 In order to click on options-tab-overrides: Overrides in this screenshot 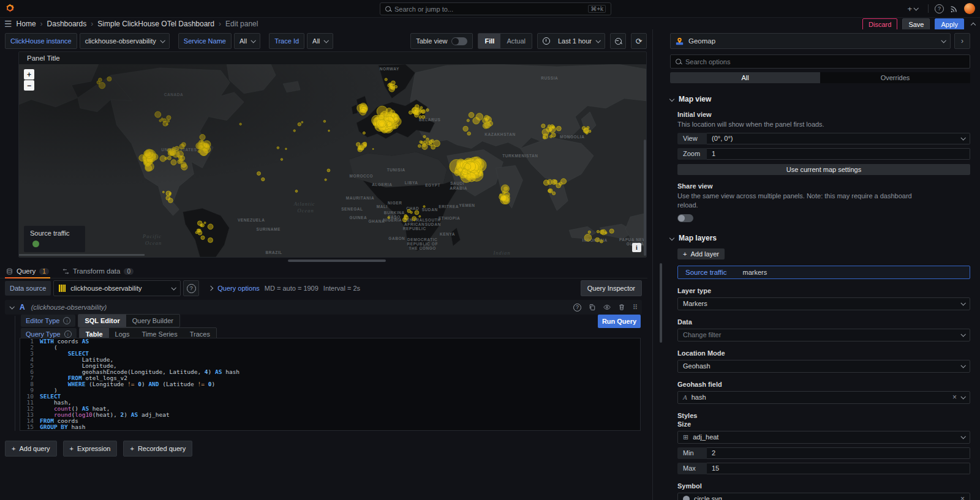, I will do `click(895, 78)`.